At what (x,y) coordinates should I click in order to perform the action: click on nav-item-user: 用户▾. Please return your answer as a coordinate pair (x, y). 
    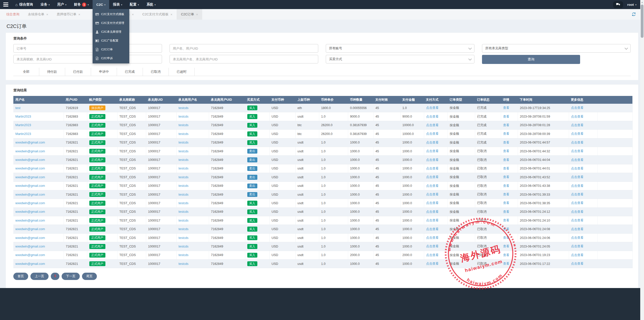
    Looking at the image, I should click on (62, 5).